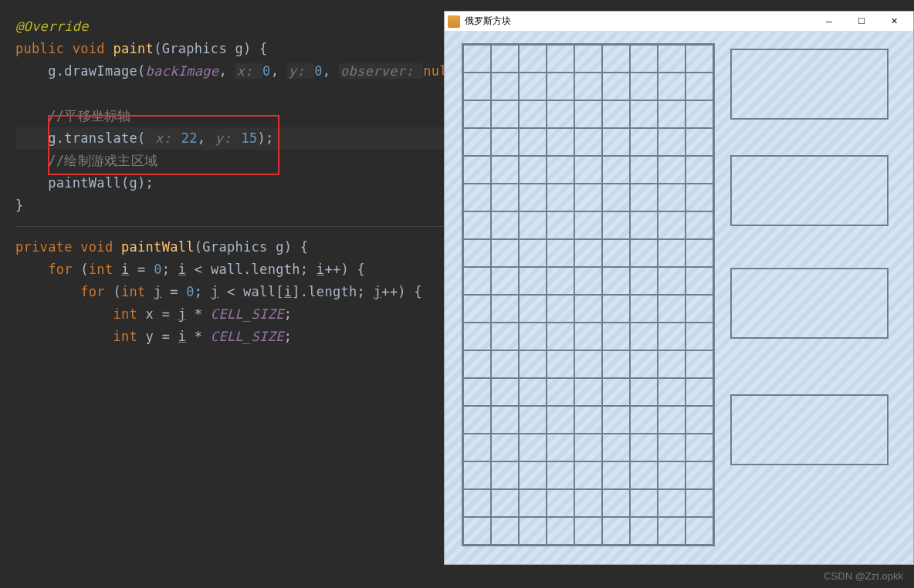 The image size is (914, 588). What do you see at coordinates (230, 94) in the screenshot?
I see `code-line` at bounding box center [230, 94].